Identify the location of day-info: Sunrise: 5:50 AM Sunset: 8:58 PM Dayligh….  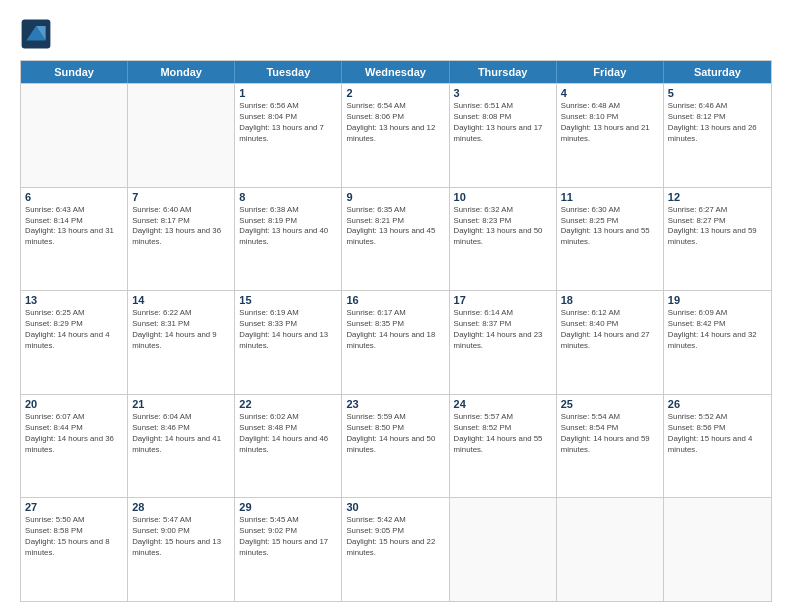
(74, 537).